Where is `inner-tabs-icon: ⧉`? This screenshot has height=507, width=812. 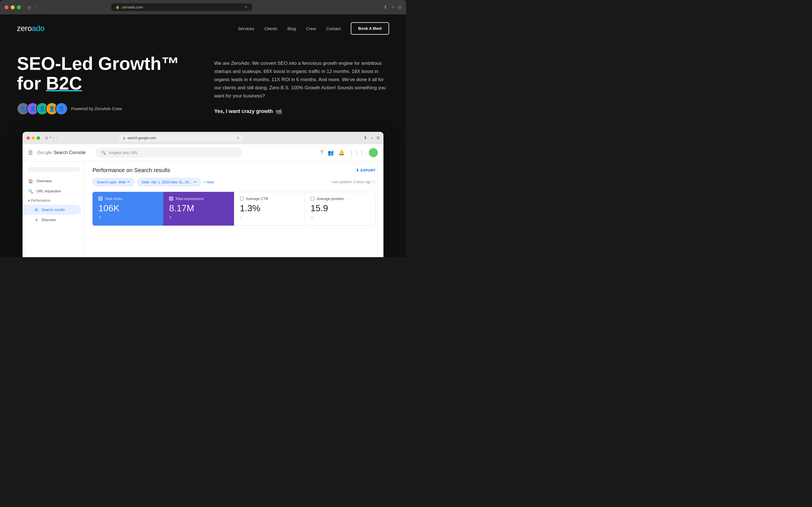 inner-tabs-icon: ⧉ is located at coordinates (378, 138).